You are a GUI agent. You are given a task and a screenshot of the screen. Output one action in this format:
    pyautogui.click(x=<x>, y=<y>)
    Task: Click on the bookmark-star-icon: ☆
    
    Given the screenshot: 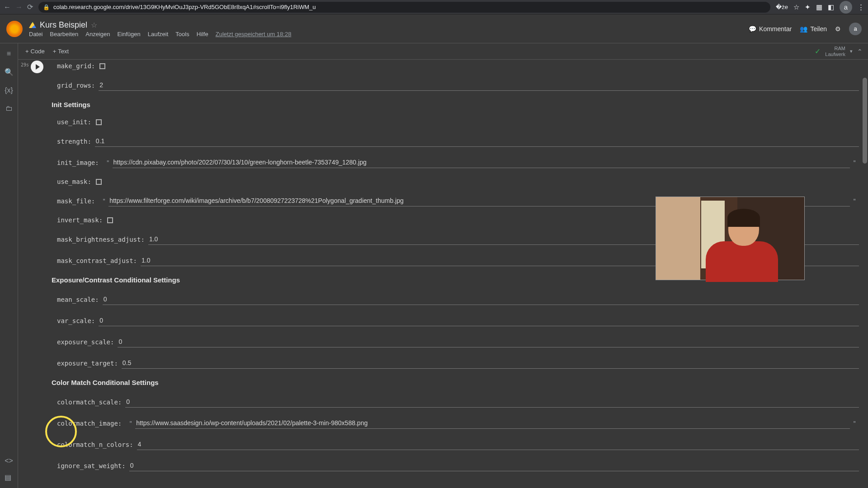 What is the action you would take?
    pyautogui.click(x=797, y=7)
    